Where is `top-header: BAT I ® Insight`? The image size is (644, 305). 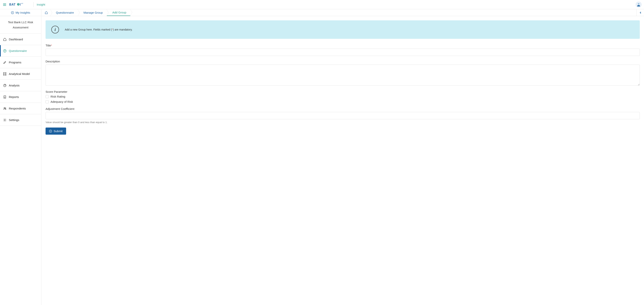
top-header: BAT I ® Insight is located at coordinates (322, 4).